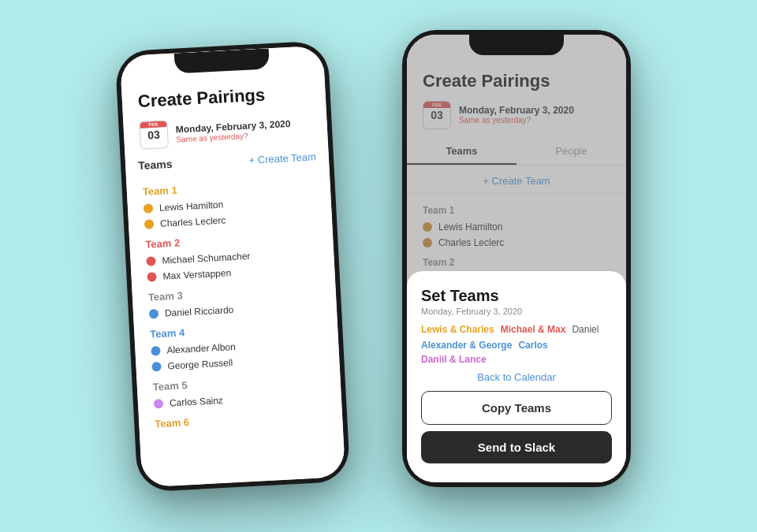 The height and width of the screenshot is (532, 757). I want to click on cal-month-1: FEB, so click(153, 125).